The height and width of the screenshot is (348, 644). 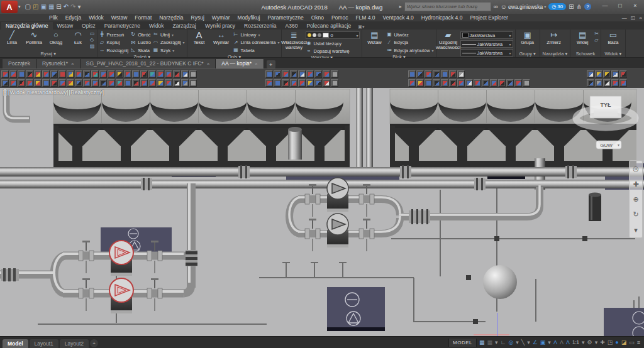 I want to click on paste-button: ▤ Wklej, so click(x=582, y=38).